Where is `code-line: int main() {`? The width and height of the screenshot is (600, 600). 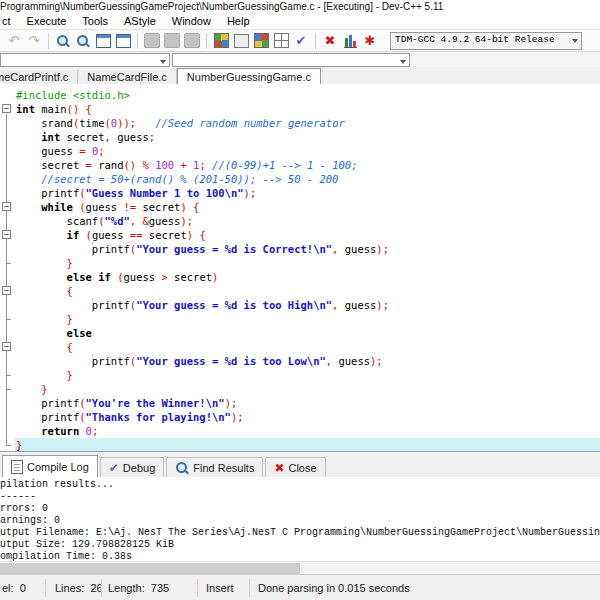 code-line: int main() { is located at coordinates (300, 109).